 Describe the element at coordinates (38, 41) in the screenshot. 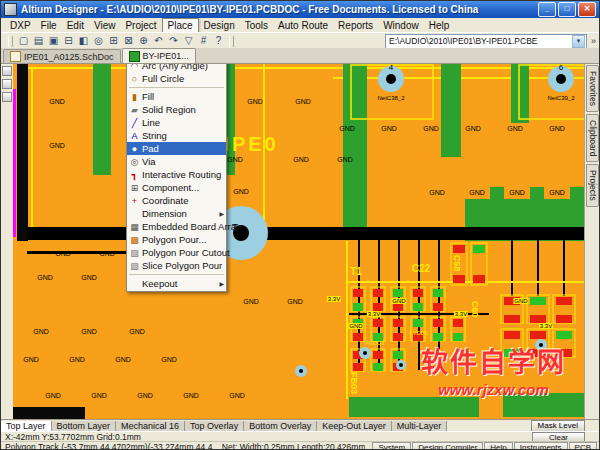

I see `open-document-icon: ▤` at that location.